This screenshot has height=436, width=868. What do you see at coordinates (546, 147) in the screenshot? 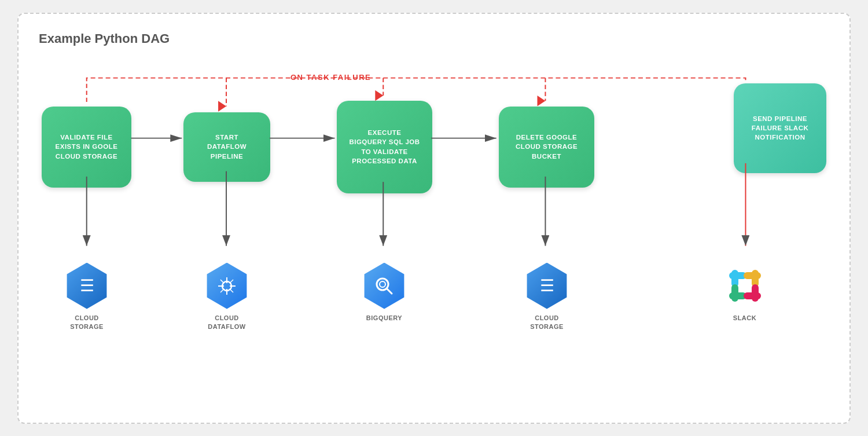
I see `task-node-delete-bucket: DELETE GOOGLE CLOUD STORAGE BUCKET` at bounding box center [546, 147].